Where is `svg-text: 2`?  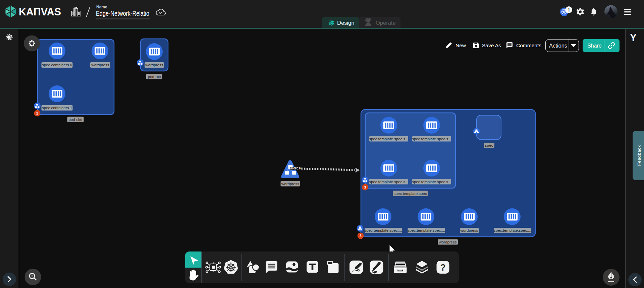 svg-text: 2 is located at coordinates (37, 113).